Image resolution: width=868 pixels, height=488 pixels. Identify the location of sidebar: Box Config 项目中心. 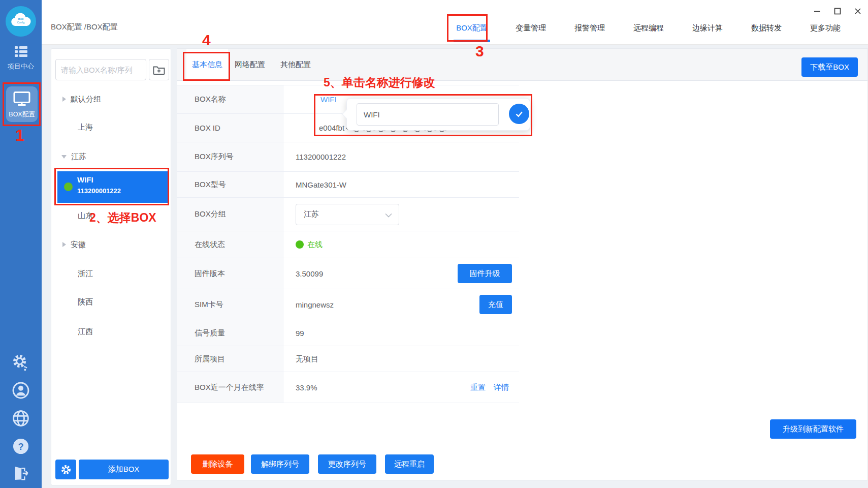
(21, 244).